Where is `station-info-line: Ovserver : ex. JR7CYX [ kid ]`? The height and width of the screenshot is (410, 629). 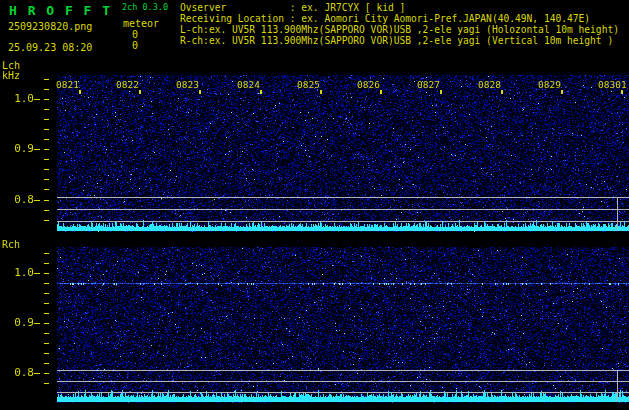 station-info-line: Ovserver : ex. JR7CYX [ kid ] is located at coordinates (400, 8).